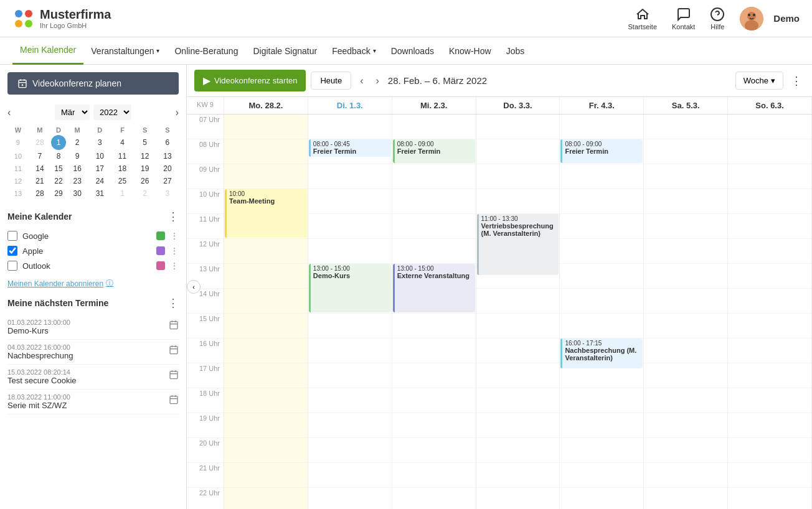 The height and width of the screenshot is (509, 812). I want to click on mini-cal-day: 10, so click(100, 156).